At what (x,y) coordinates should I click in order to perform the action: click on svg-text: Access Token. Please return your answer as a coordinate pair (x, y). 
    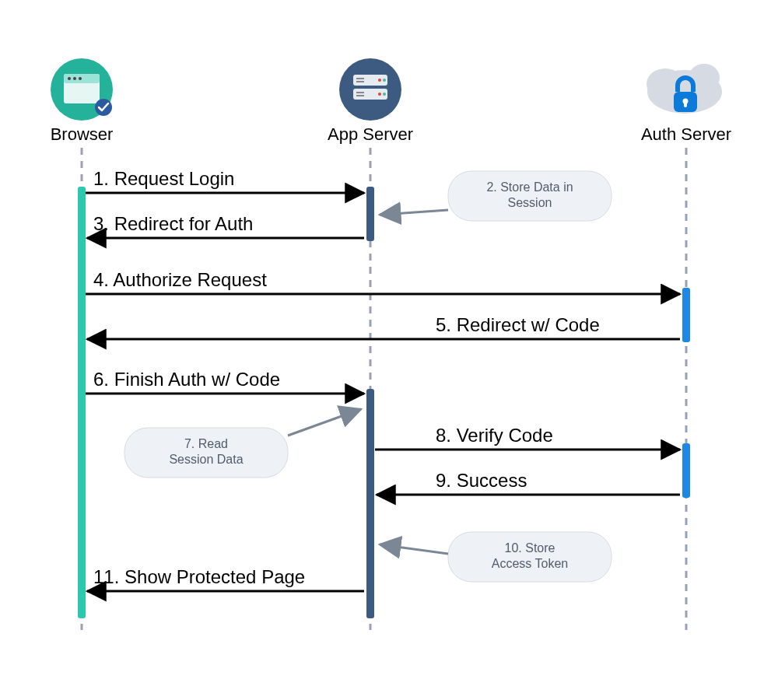
    Looking at the image, I should click on (530, 563).